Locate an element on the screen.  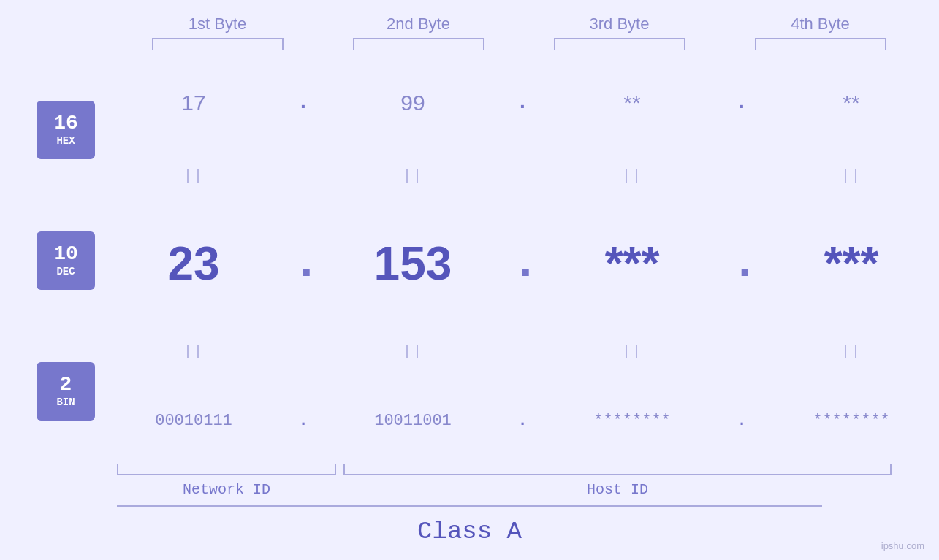
watermark: ipshu.com is located at coordinates (903, 546).